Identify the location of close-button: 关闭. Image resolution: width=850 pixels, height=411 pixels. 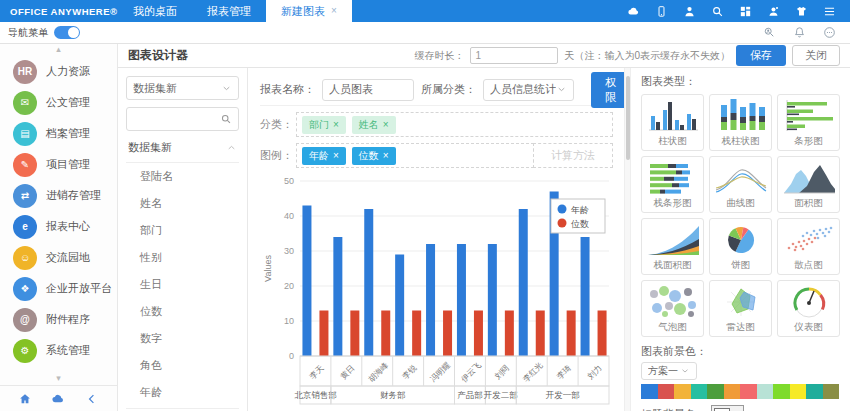
(816, 56).